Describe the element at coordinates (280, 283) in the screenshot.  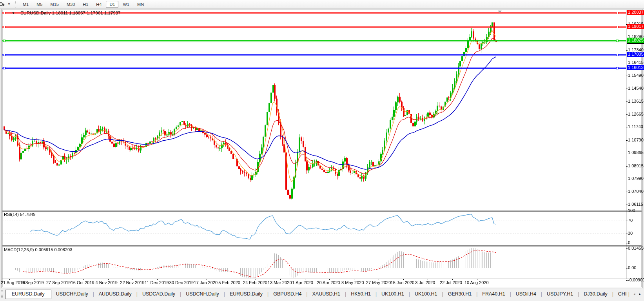
I see `date-axis-label: 13 Mar 2020` at that location.